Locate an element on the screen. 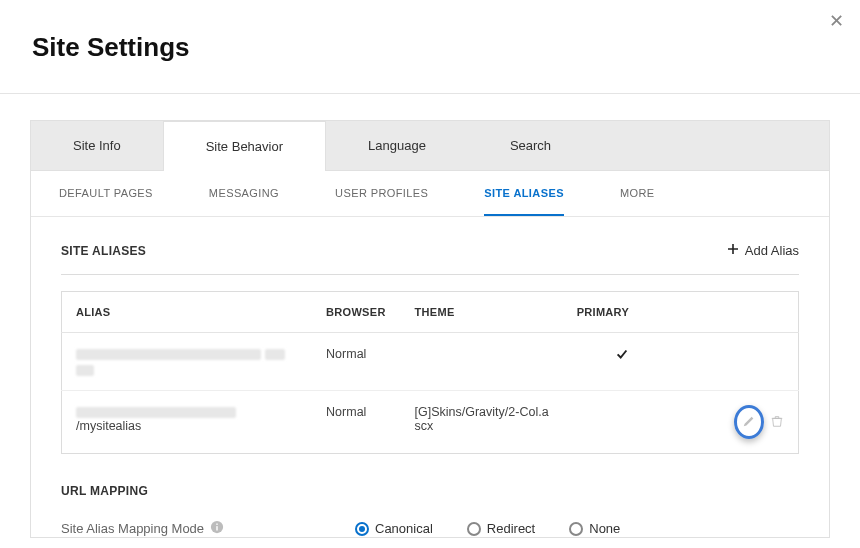 This screenshot has width=860, height=548. tab-default-pages: DEFAULT PAGES is located at coordinates (106, 202).